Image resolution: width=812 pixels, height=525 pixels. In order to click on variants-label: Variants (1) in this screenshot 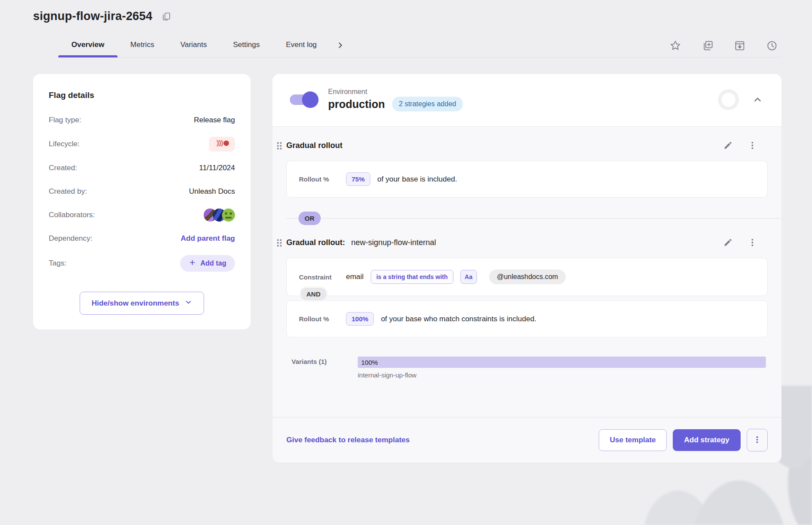, I will do `click(325, 367)`.